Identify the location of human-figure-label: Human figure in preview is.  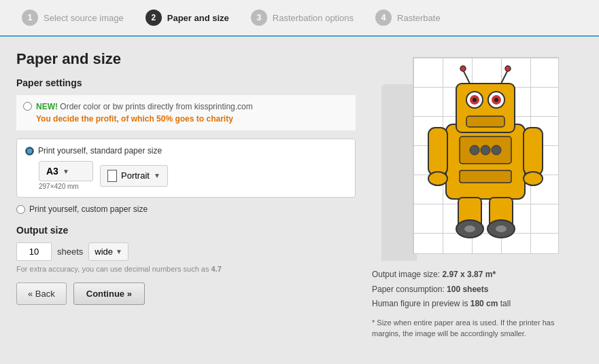
(422, 304).